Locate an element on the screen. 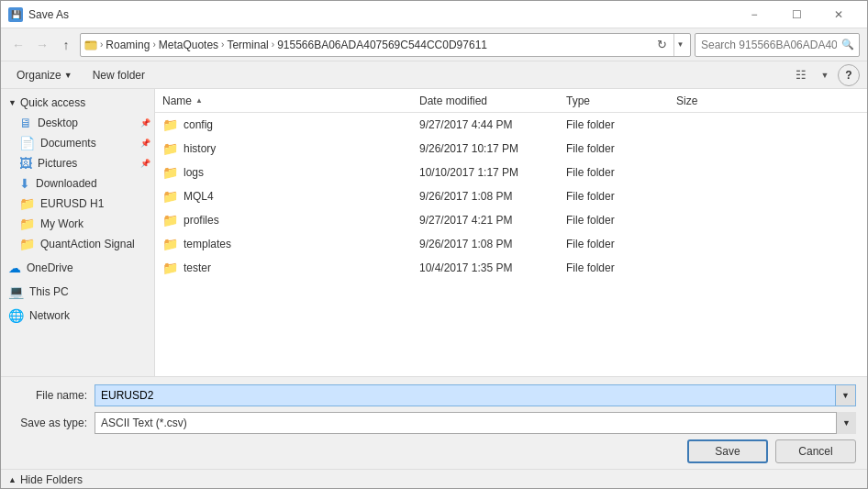 The width and height of the screenshot is (868, 489). back-button: ← is located at coordinates (18, 45).